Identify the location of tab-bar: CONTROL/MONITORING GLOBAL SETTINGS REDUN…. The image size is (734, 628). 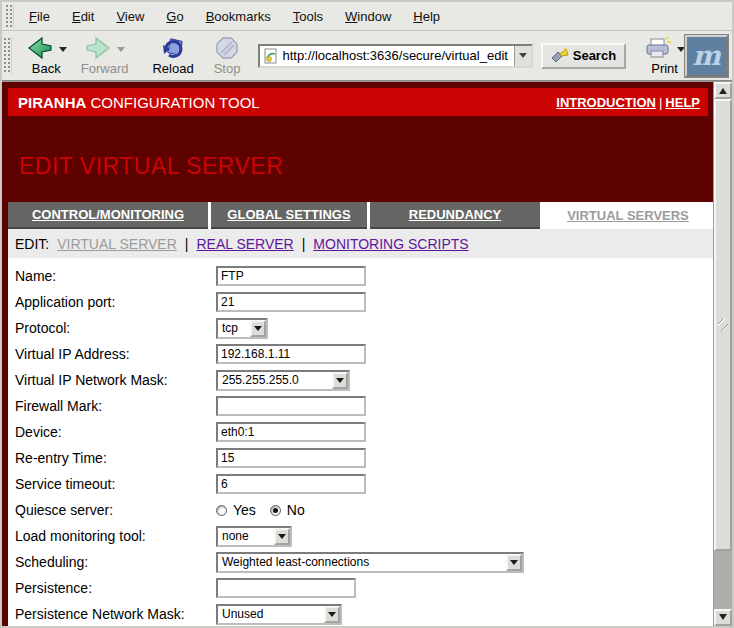
(360, 216).